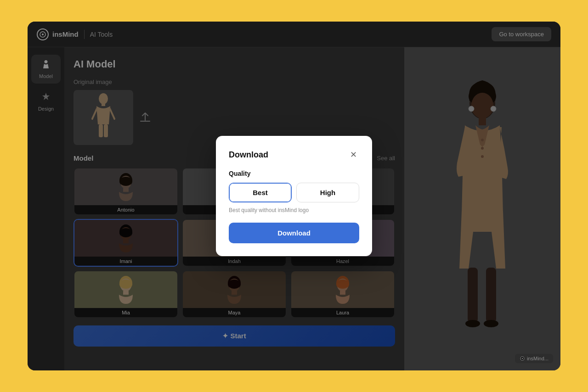 Image resolution: width=588 pixels, height=392 pixels. What do you see at coordinates (294, 193) in the screenshot?
I see `quality-options: Best High` at bounding box center [294, 193].